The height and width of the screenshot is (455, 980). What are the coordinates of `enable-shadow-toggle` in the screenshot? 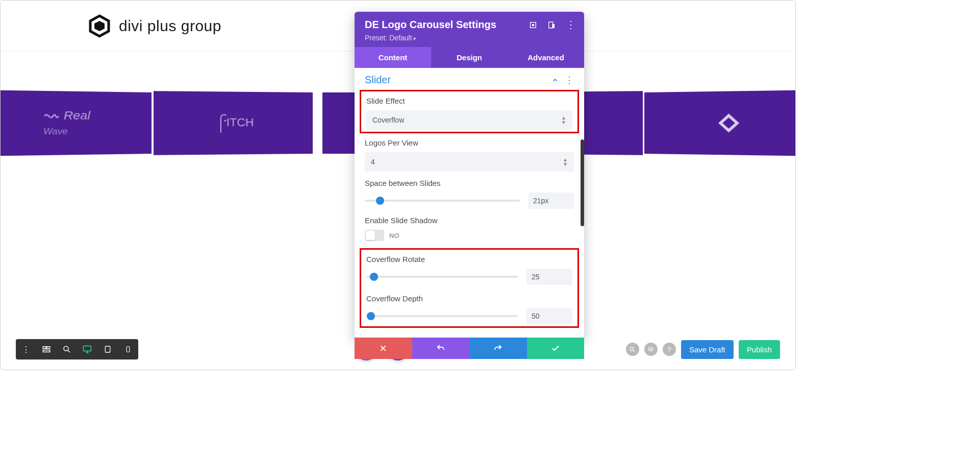 It's located at (374, 235).